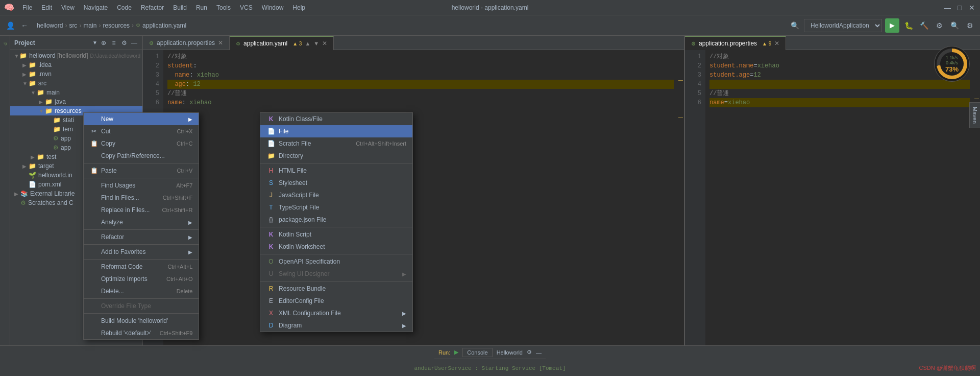 Image resolution: width=980 pixels, height=376 pixels. Describe the element at coordinates (843, 26) in the screenshot. I see `app-selector: HelloworldApplication` at that location.